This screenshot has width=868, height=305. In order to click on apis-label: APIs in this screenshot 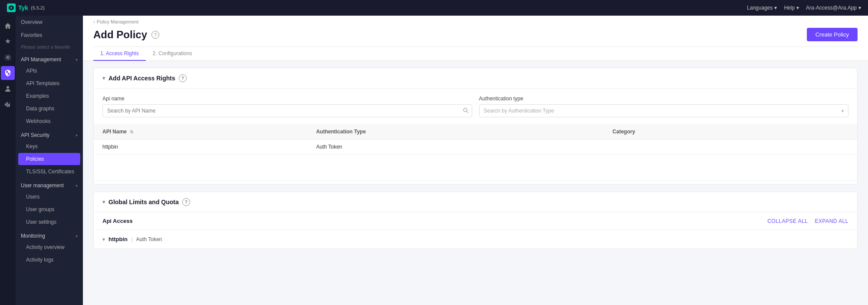, I will do `click(31, 71)`.